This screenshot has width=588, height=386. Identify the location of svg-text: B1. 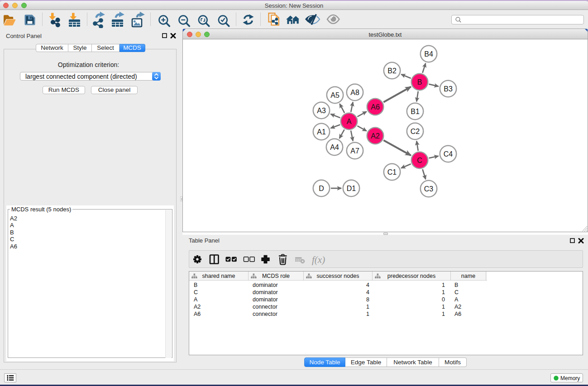
(415, 111).